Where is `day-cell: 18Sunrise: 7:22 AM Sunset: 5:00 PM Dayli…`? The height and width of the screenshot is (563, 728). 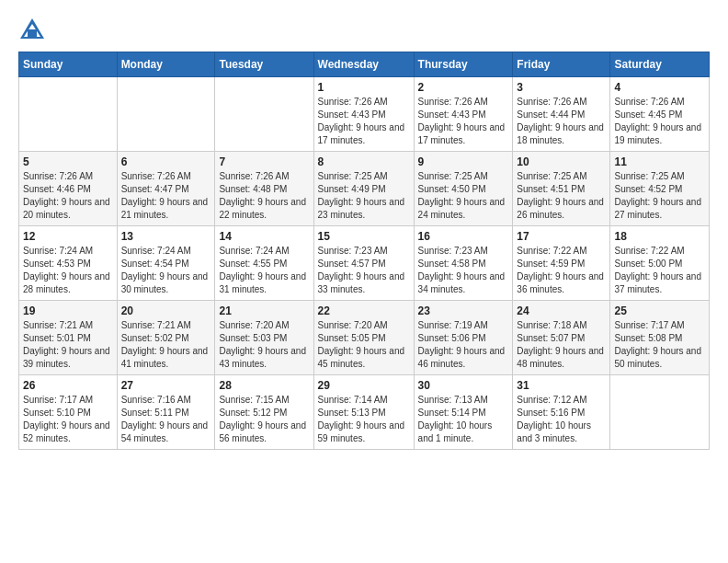 day-cell: 18Sunrise: 7:22 AM Sunset: 5:00 PM Dayli… is located at coordinates (660, 263).